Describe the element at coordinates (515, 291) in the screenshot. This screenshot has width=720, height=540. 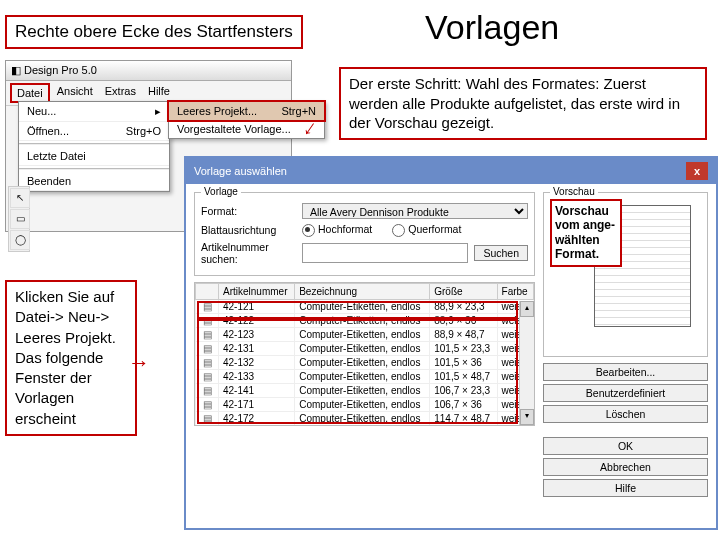
I see `col-farbe: Farbe` at that location.